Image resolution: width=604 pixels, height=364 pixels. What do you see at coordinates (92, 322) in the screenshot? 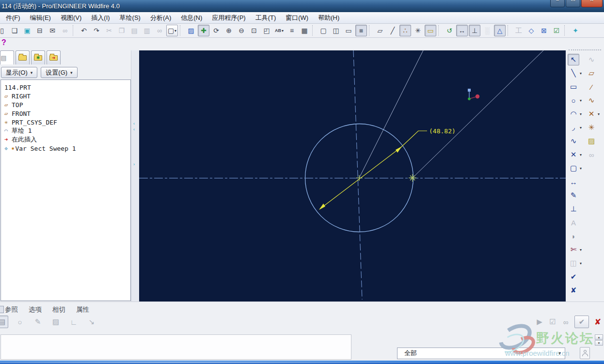
I see `direction-button: ↘` at bounding box center [92, 322].